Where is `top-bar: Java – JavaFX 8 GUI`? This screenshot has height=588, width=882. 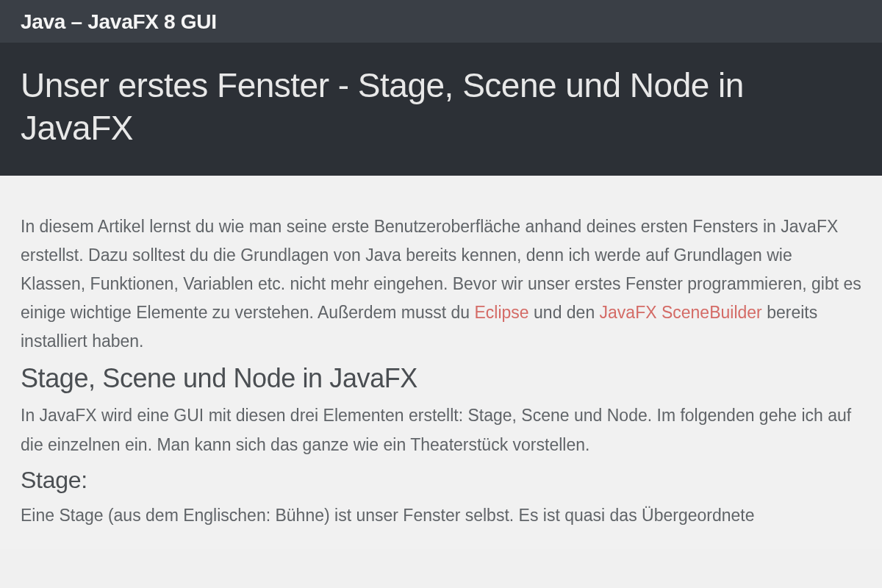
top-bar: Java – JavaFX 8 GUI is located at coordinates (441, 21).